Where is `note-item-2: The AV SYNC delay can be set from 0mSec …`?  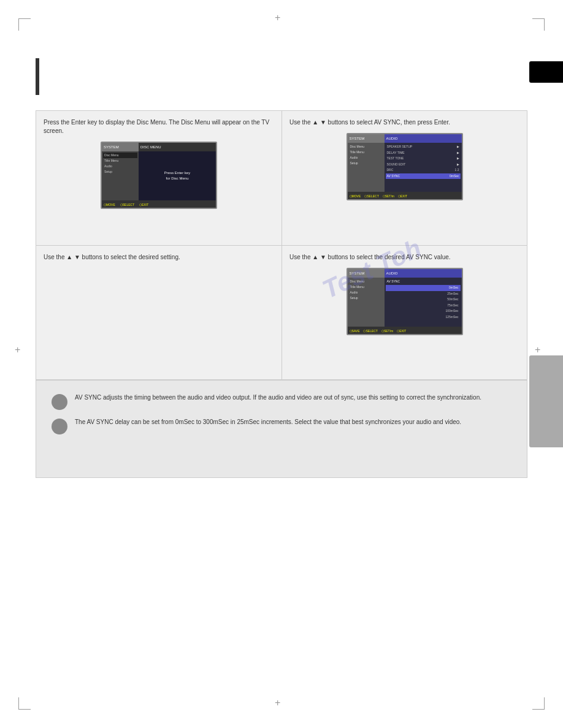
note-item-2: The AV SYNC delay can be set from 0mSec … is located at coordinates (282, 426).